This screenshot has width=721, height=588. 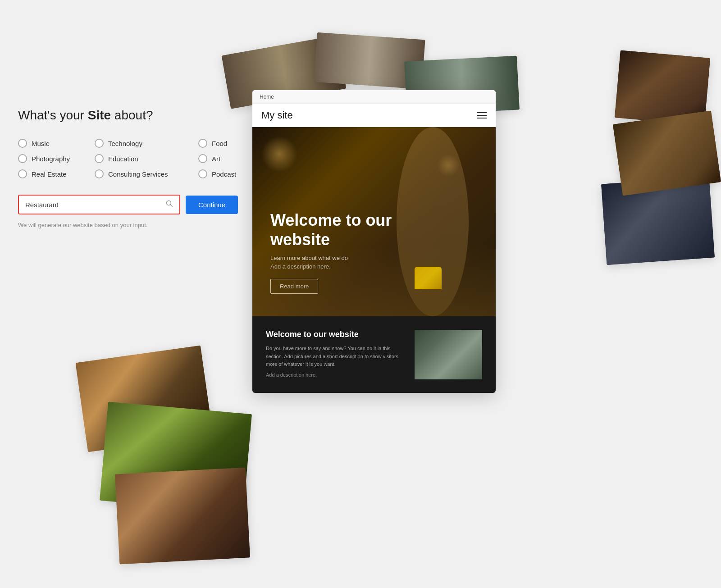 I want to click on category-consulting-label: Consulting Services, so click(x=138, y=174).